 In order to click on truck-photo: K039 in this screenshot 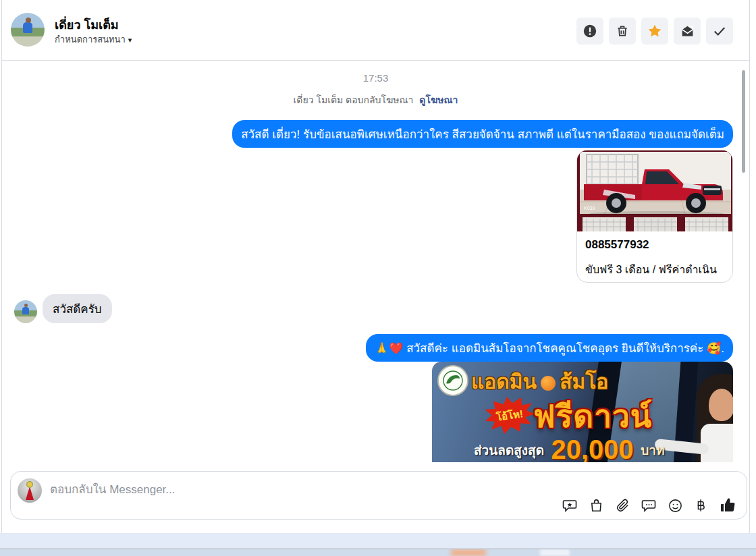, I will do `click(655, 191)`.